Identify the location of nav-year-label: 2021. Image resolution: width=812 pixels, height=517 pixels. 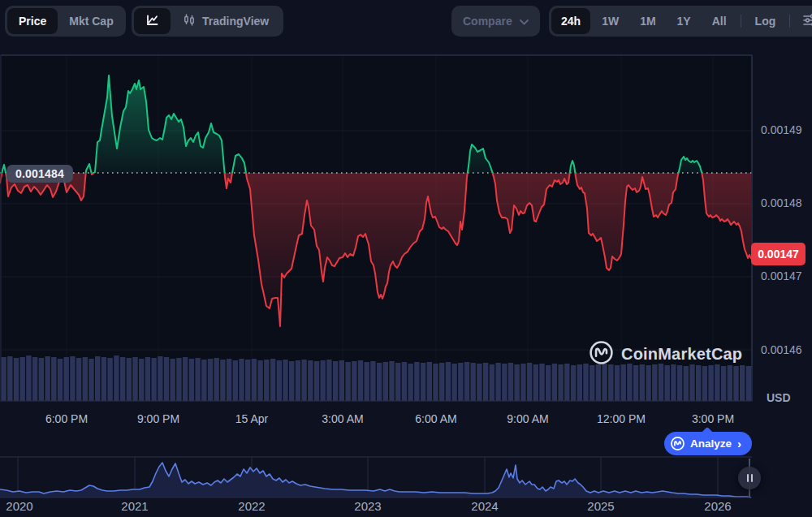
(135, 506).